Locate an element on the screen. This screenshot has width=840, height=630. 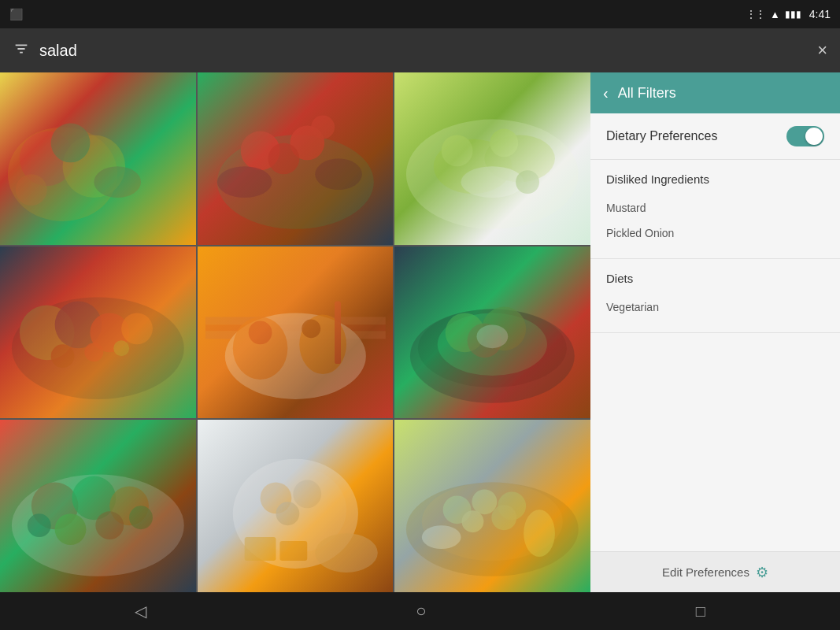
diets-section: Diets Vegetarian is located at coordinates (715, 296).